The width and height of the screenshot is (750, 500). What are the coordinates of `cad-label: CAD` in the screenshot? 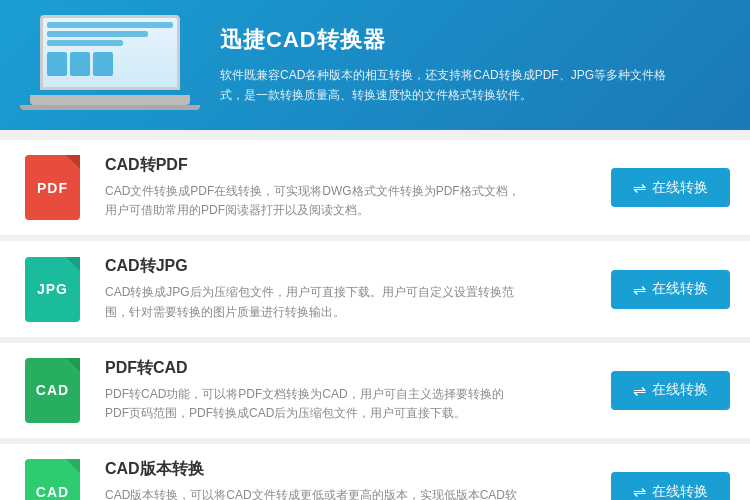 It's located at (52, 390).